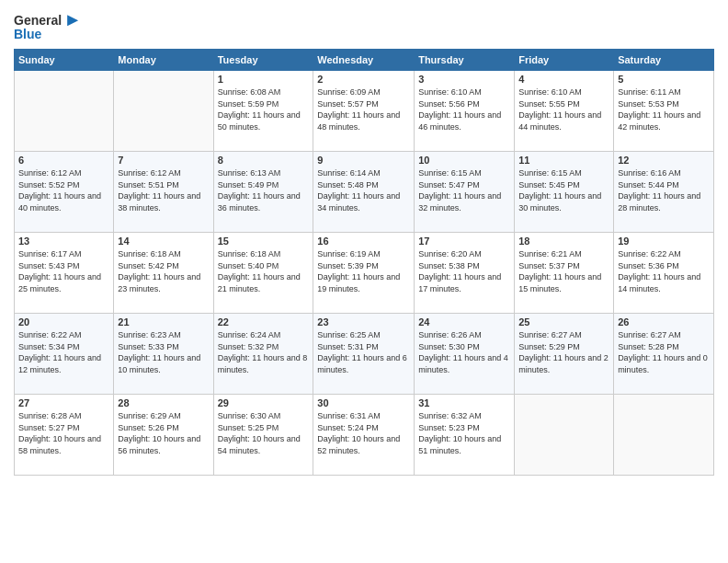  I want to click on calendar-cell: 18Sunrise: 6:21 AM Sunset: 5:37 PM Dayli…, so click(564, 273).